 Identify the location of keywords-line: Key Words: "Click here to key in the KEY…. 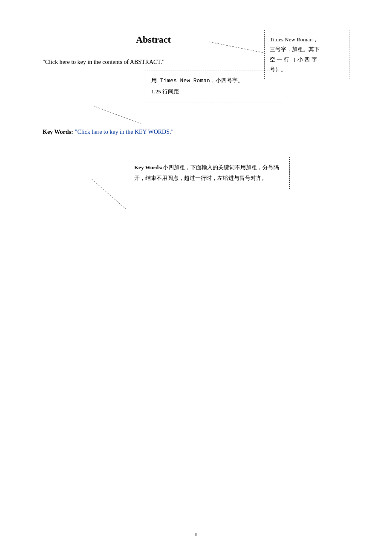
(196, 132).